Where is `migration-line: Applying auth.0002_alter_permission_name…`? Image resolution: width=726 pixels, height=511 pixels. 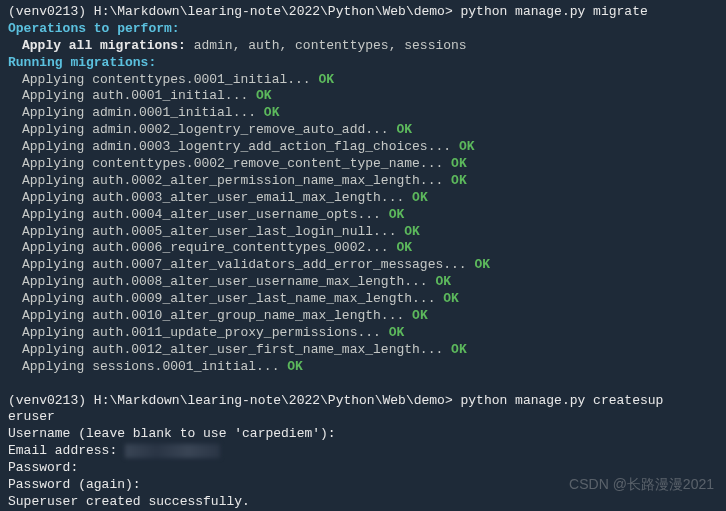
migration-line: Applying auth.0002_alter_permission_name… is located at coordinates (363, 182).